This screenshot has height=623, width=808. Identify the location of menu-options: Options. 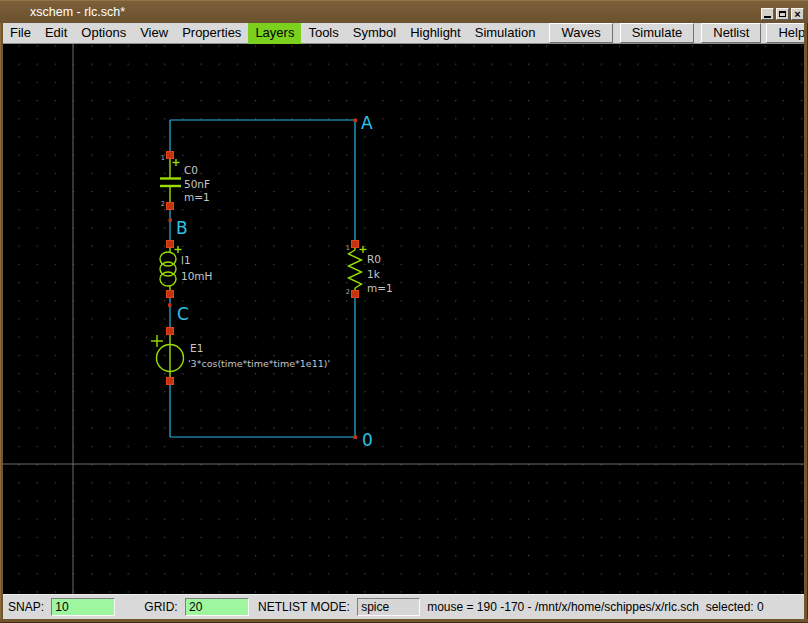
(104, 34).